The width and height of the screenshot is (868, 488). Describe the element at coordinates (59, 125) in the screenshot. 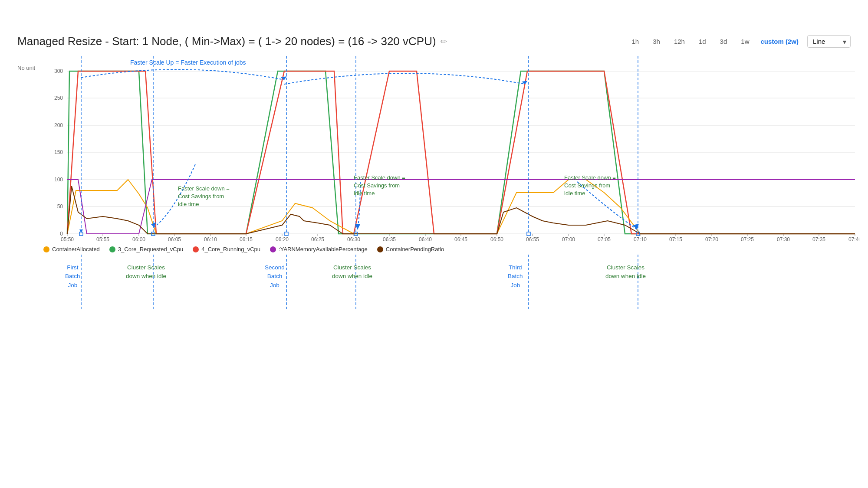

I see `svg-text: 200` at that location.